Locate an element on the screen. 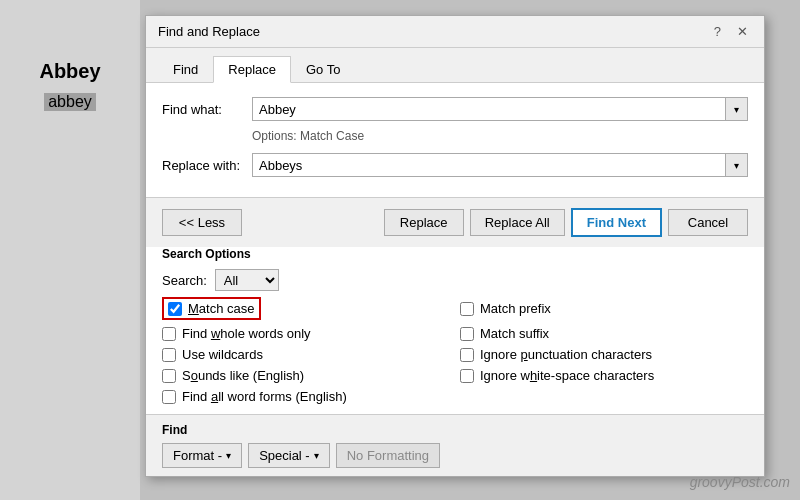 This screenshot has height=500, width=800. replace-all-button: Replace All is located at coordinates (518, 222).